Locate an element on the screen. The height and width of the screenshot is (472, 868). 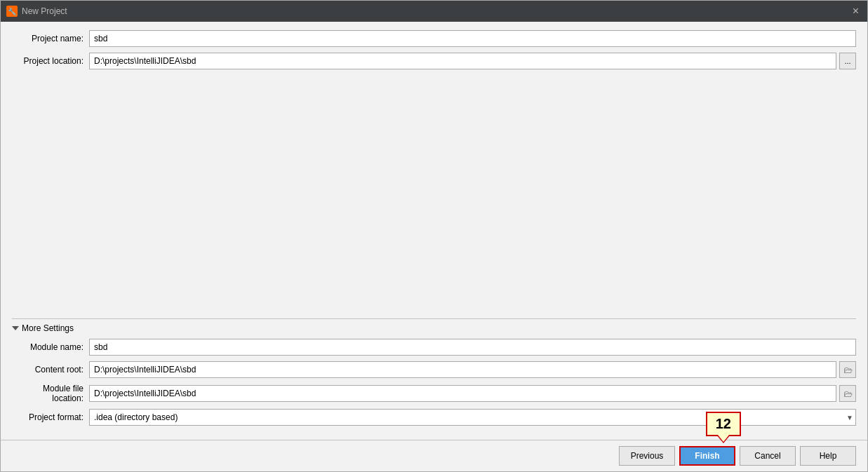
more-settings-header: More Settings is located at coordinates (434, 328).